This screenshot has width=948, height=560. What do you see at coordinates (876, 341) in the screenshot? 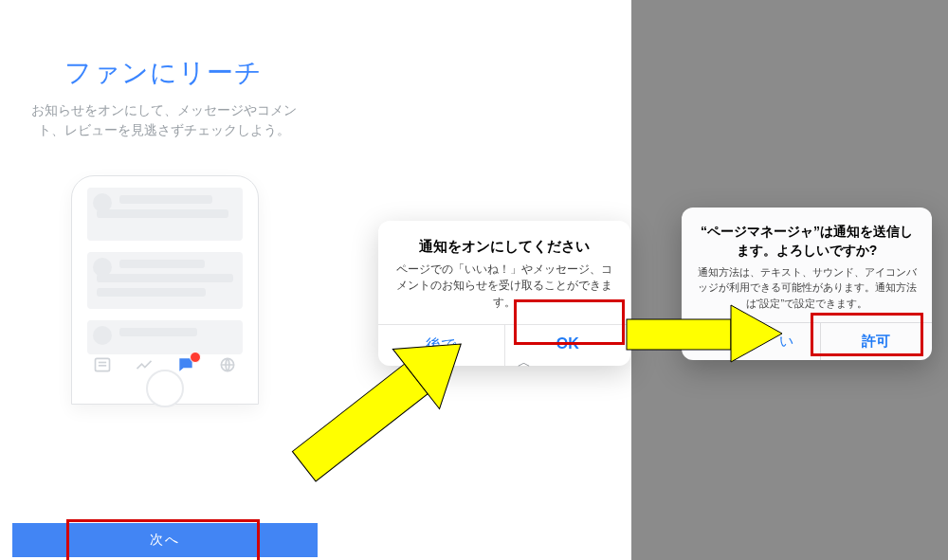
I see `allow-button: 許可` at bounding box center [876, 341].